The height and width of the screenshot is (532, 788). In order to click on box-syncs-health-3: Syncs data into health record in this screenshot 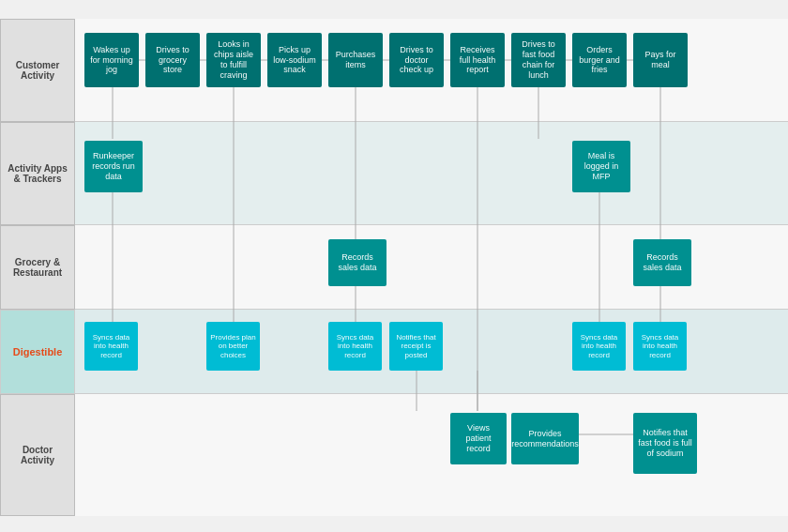, I will do `click(599, 346)`.